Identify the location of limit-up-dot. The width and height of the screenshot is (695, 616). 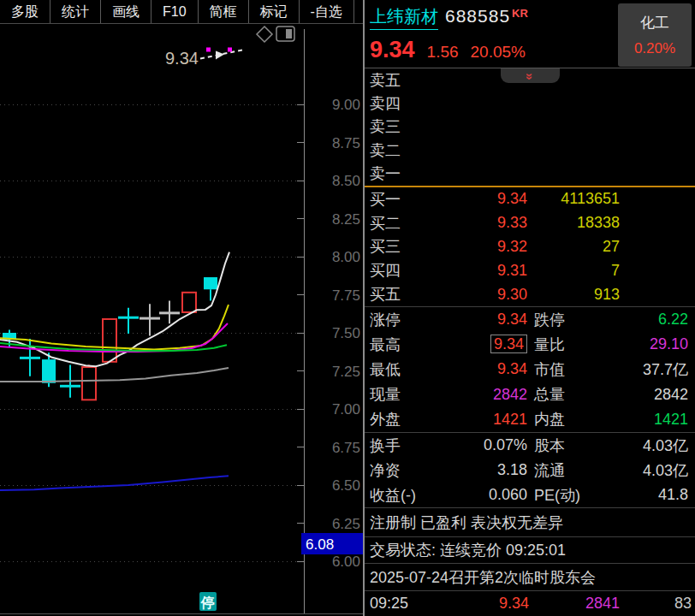
(209, 50).